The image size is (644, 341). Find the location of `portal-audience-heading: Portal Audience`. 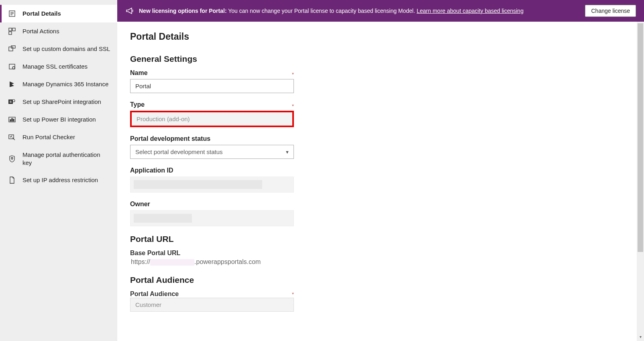

portal-audience-heading: Portal Audience is located at coordinates (381, 280).